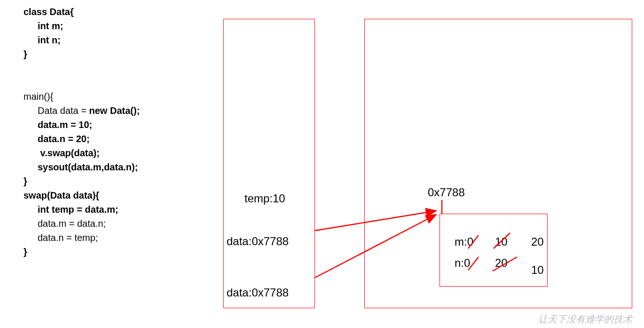 The width and height of the screenshot is (644, 328). I want to click on main-line-1: Data data = new Data();, so click(82, 111).